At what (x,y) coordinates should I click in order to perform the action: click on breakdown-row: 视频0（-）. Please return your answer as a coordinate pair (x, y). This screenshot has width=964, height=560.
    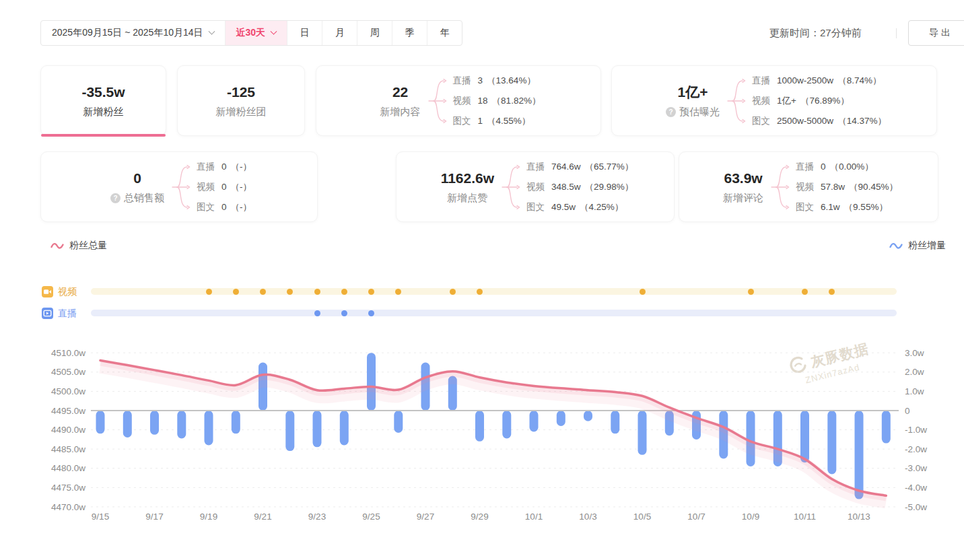
    Looking at the image, I should click on (224, 187).